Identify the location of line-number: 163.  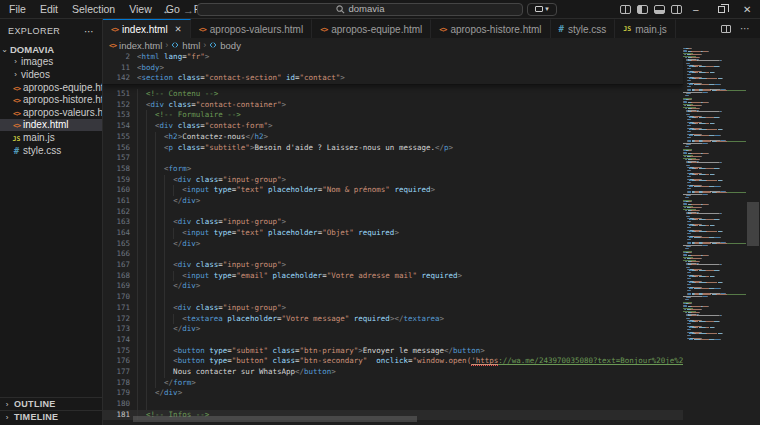
(116, 222).